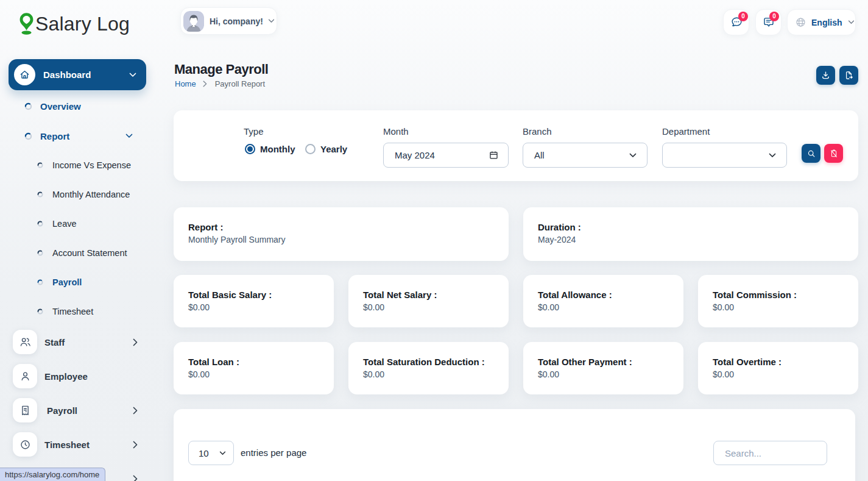 Image resolution: width=868 pixels, height=481 pixels. I want to click on export-file-button, so click(849, 76).